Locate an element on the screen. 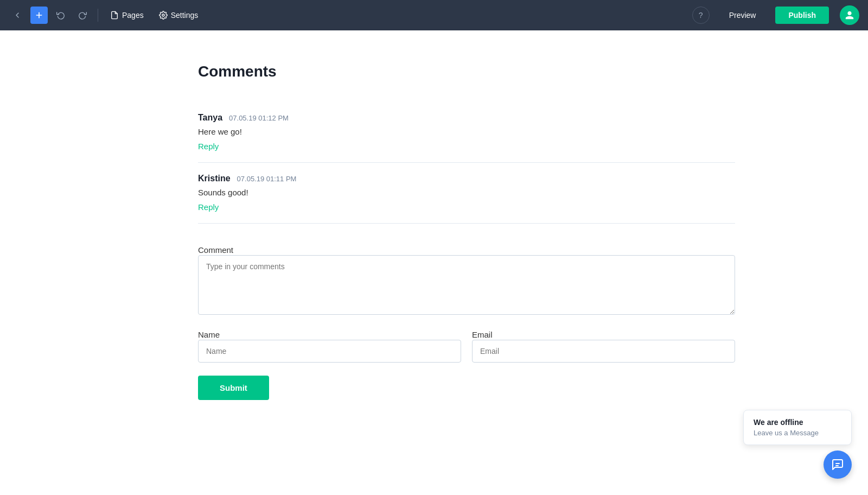  top-navigation: Pages Settings ? Preview Publish is located at coordinates (434, 15).